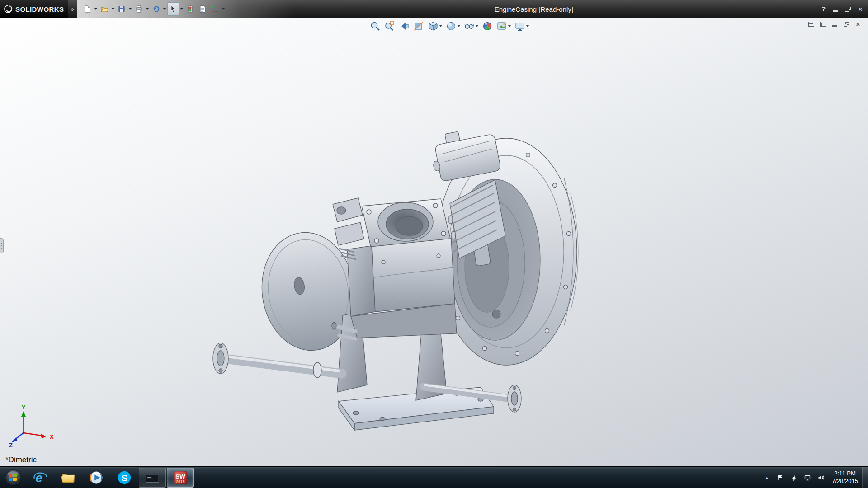 The width and height of the screenshot is (868, 488). I want to click on select-button, so click(173, 9).